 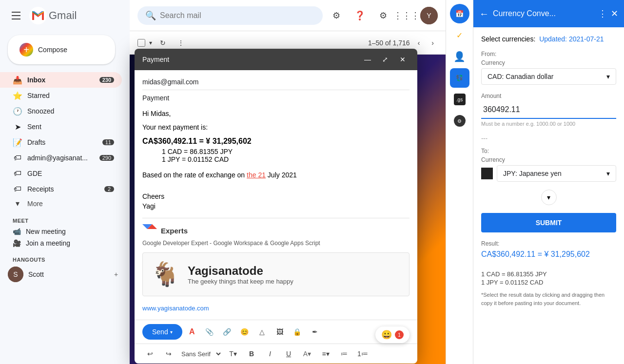 What do you see at coordinates (16, 274) in the screenshot?
I see `scott-avatar: S` at bounding box center [16, 274].